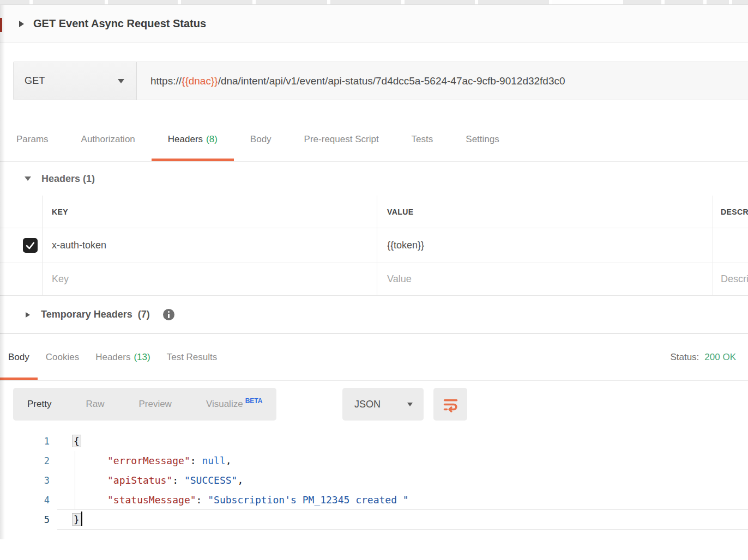 This screenshot has width=748, height=560. I want to click on text-cursor, so click(82, 519).